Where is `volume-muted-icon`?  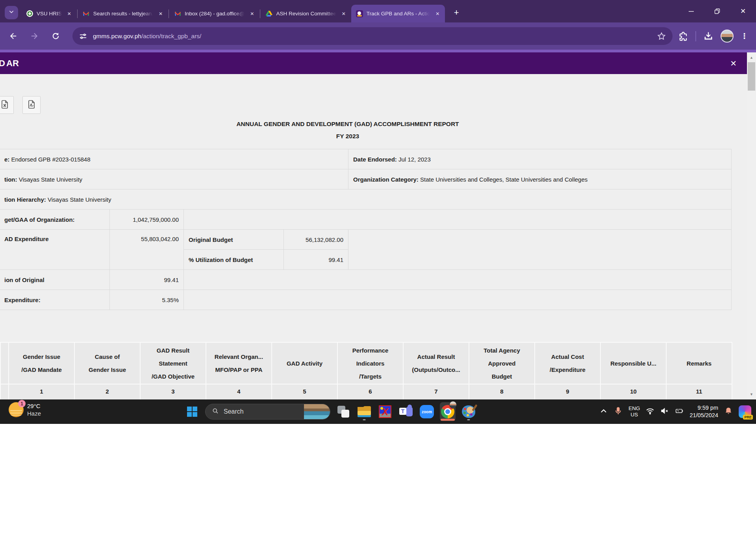 volume-muted-icon is located at coordinates (665, 412).